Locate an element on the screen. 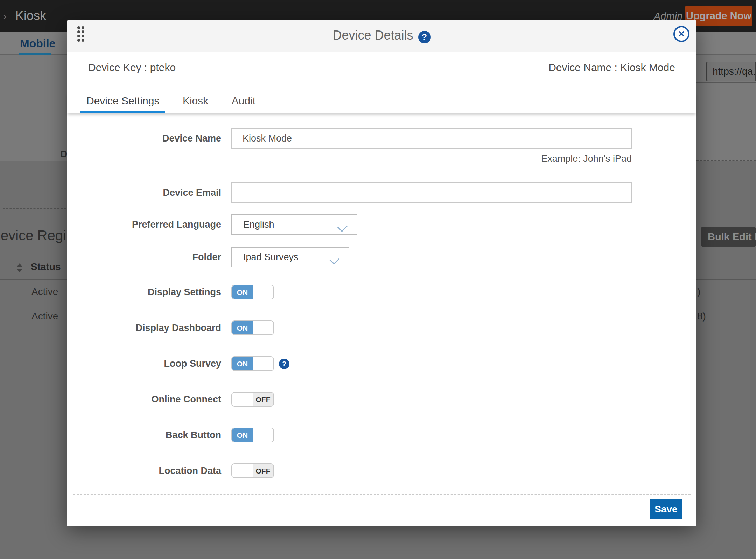 The width and height of the screenshot is (756, 559). device-name-hint: Example: John's iPad is located at coordinates (587, 159).